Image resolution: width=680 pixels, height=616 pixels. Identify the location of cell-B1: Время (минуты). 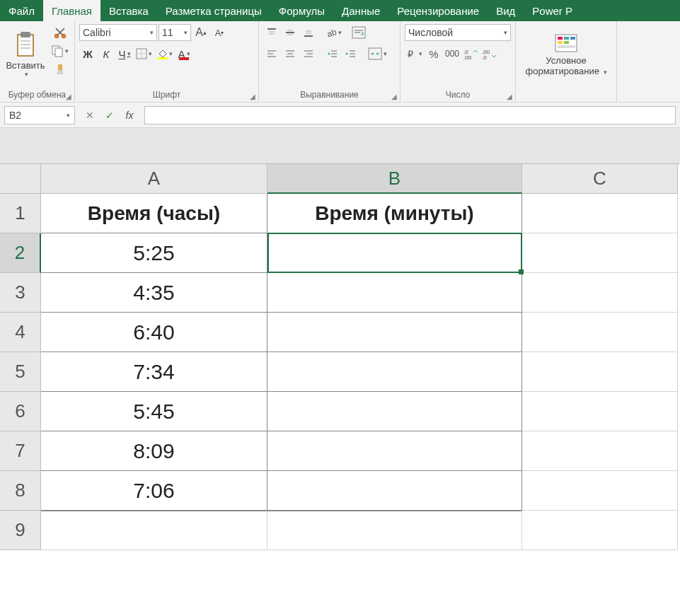
(395, 214).